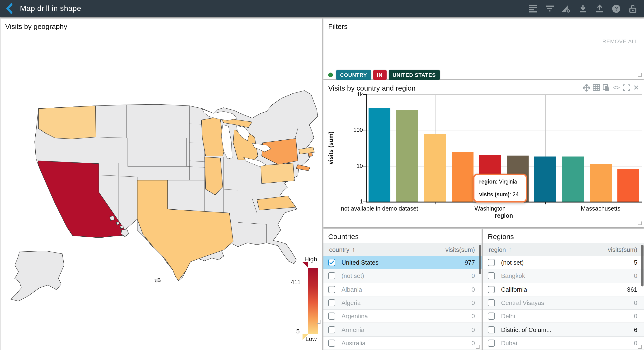 The width and height of the screenshot is (644, 350). Describe the element at coordinates (366, 148) in the screenshot. I see `y-axis` at that location.